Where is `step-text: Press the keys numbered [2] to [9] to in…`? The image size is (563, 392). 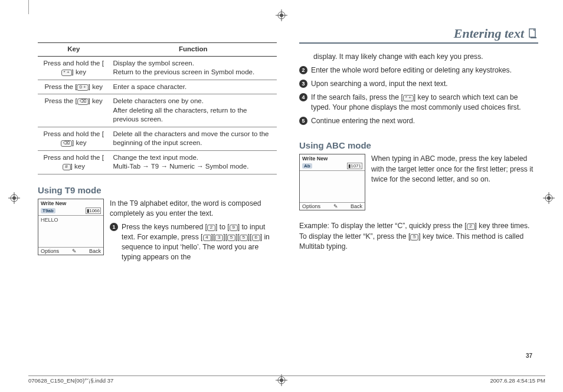
step-text: Press the keys numbered [2] to [9] to in… is located at coordinates (199, 242).